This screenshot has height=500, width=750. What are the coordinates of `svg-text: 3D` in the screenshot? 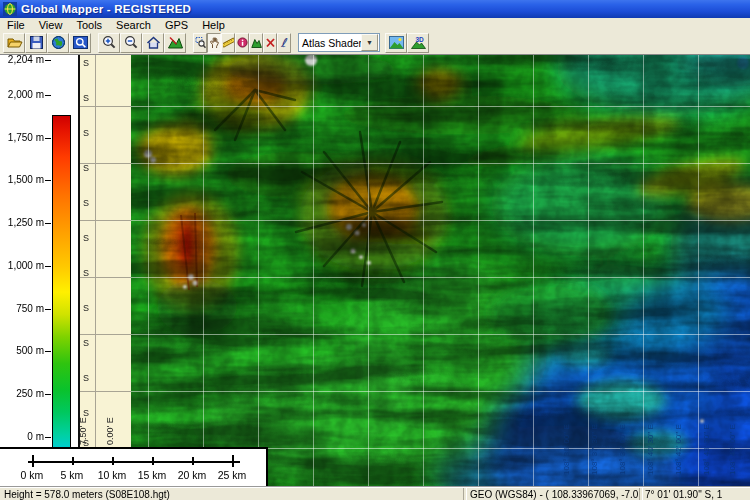 It's located at (420, 40).